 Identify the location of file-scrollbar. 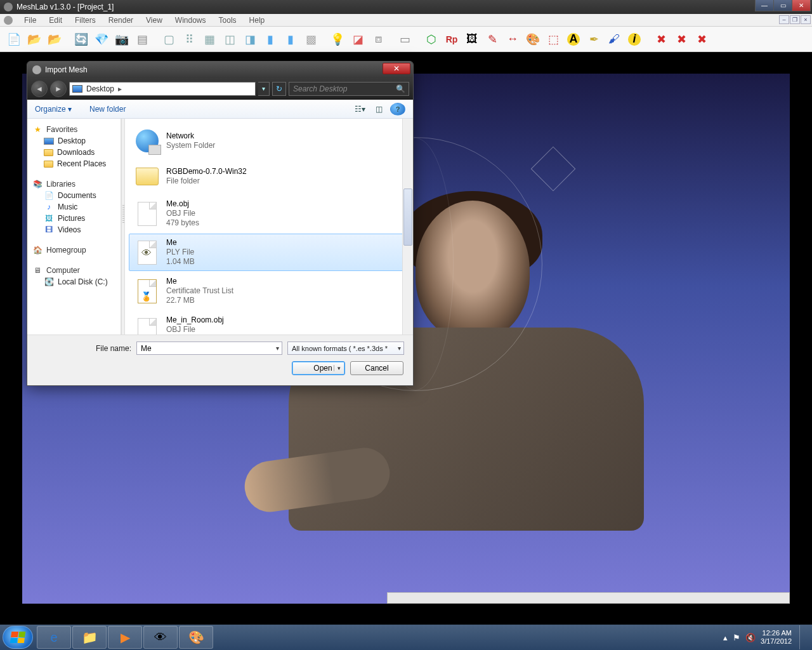
(407, 227).